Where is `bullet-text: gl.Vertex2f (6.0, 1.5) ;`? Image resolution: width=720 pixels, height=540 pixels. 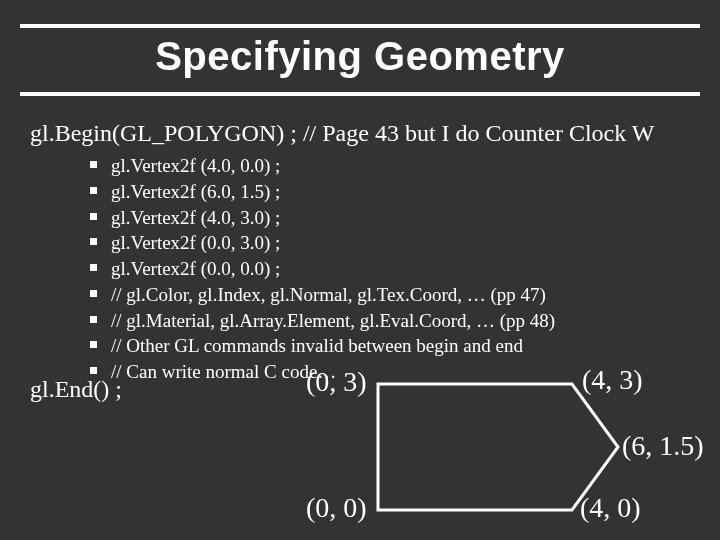 bullet-text: gl.Vertex2f (6.0, 1.5) ; is located at coordinates (196, 192).